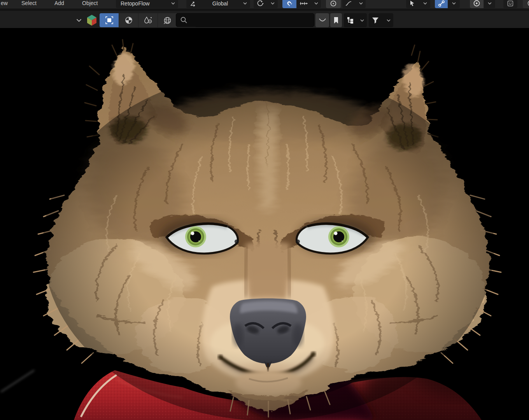  I want to click on hierarchy-icon, so click(350, 20).